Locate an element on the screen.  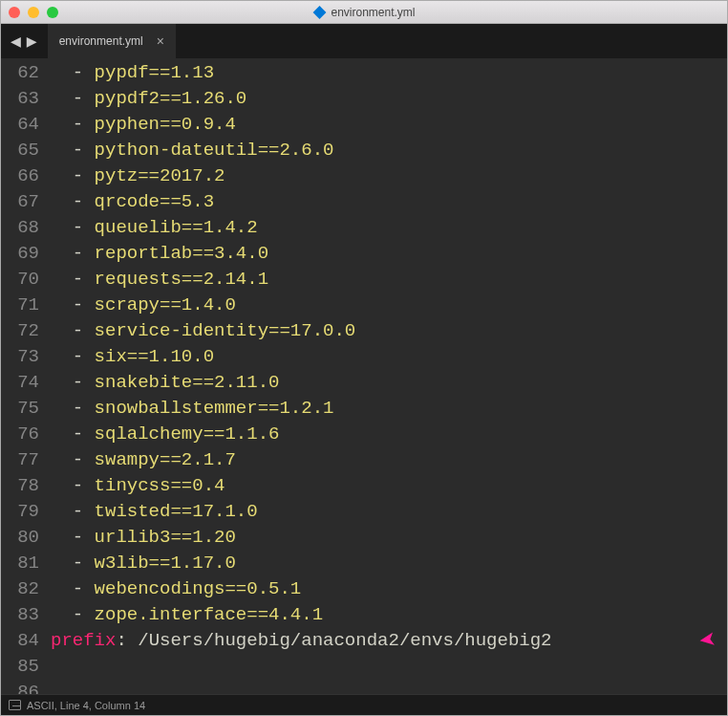
code-line: 82 - webencodings==0.5.1 is located at coordinates (364, 589).